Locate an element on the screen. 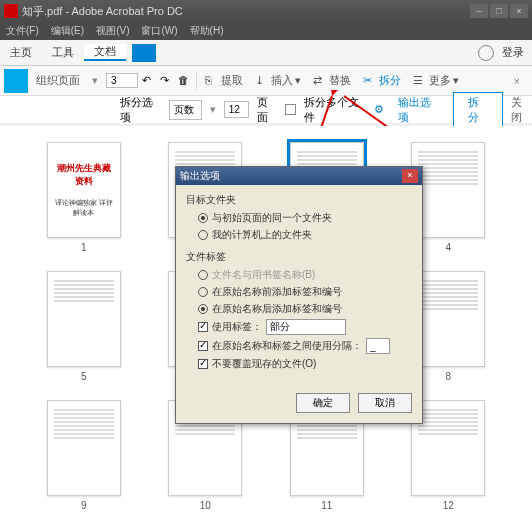  file-label-label: 文件标签 is located at coordinates (299, 257).